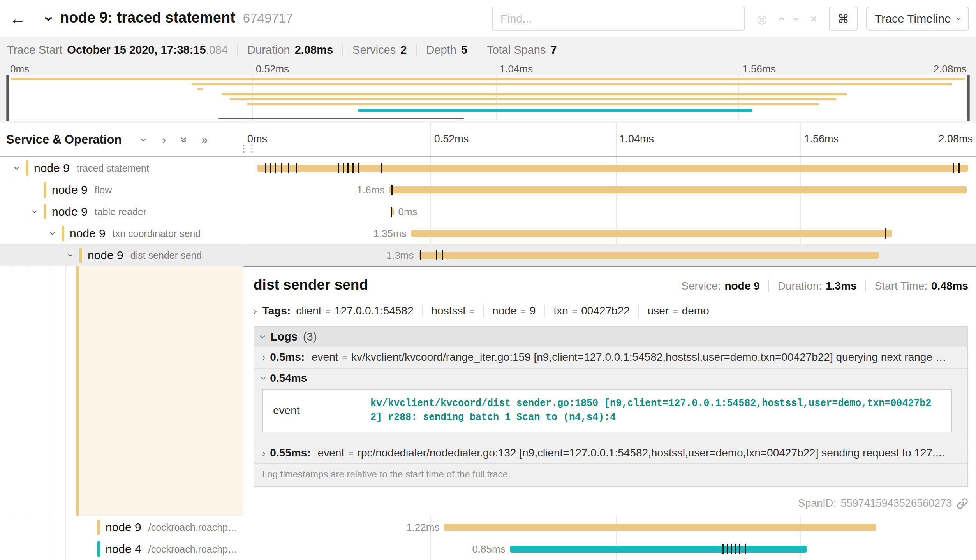 Image resolution: width=976 pixels, height=560 pixels. I want to click on log-entry: ›0.55ms:event=rpc/nodedialer/nodedialer.…, so click(611, 453).